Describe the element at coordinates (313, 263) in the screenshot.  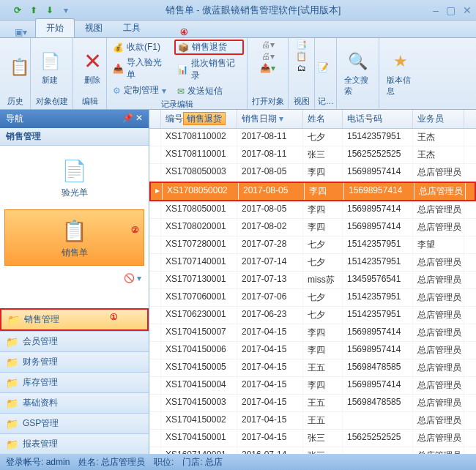
I see `table-row: XS17071400012017-07-14七夕15142357951总店管理员` at that location.